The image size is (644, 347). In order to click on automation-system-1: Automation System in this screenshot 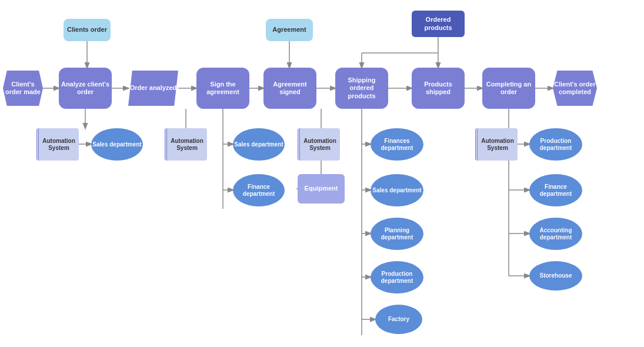, I will do `click(58, 145)`.